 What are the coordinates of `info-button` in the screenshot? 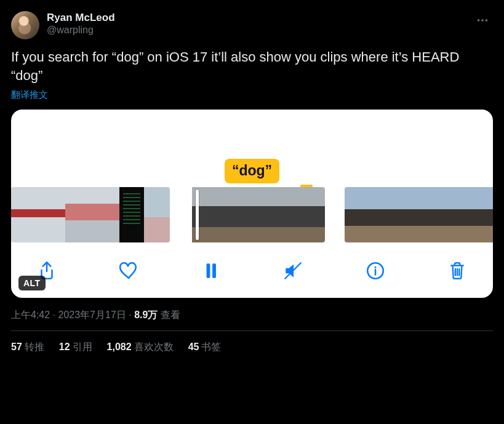 It's located at (375, 271).